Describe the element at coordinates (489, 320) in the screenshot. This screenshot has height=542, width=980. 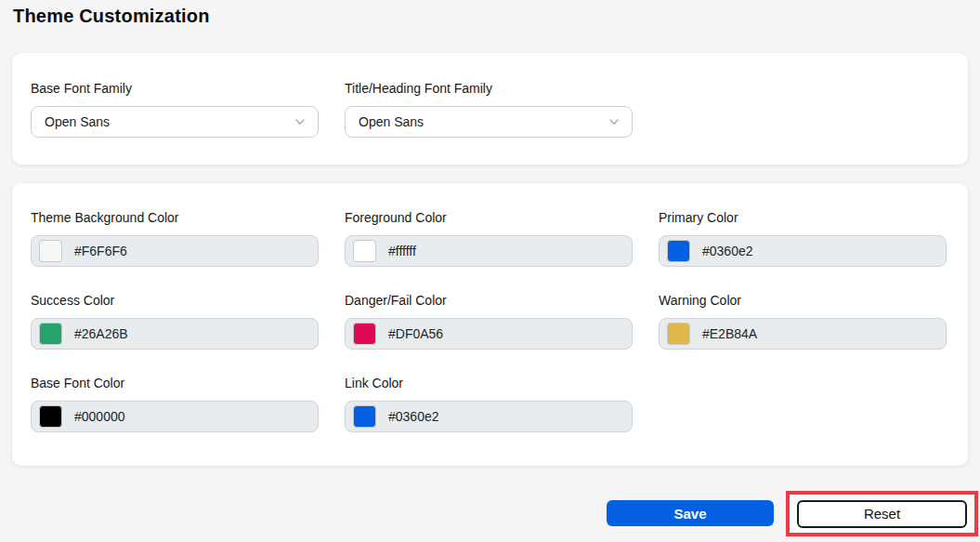
I see `danger-color-field: Danger/Fail Color #DF0A56` at that location.